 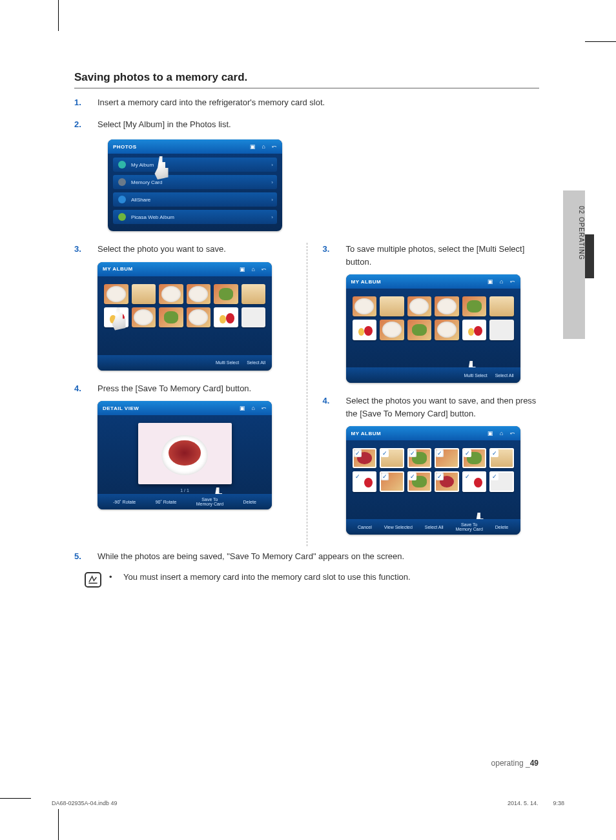 What do you see at coordinates (81, 103) in the screenshot?
I see `step-number: 1.` at bounding box center [81, 103].